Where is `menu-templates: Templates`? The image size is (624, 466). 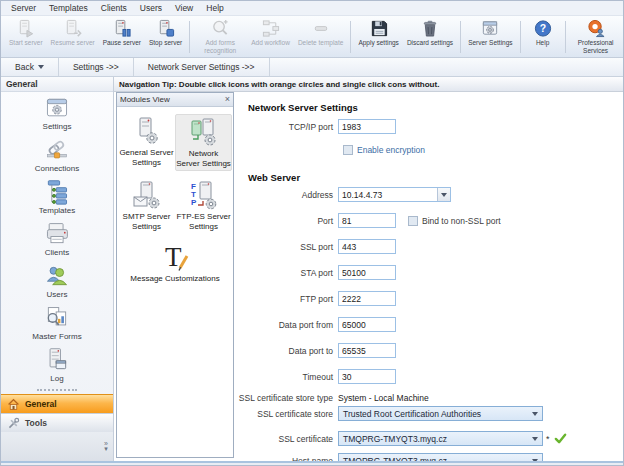
menu-templates: Templates is located at coordinates (68, 8).